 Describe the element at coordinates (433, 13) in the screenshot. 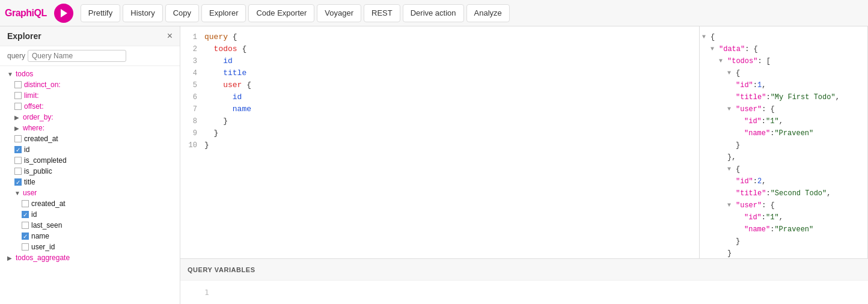

I see `derive-action-button: Derive action` at that location.